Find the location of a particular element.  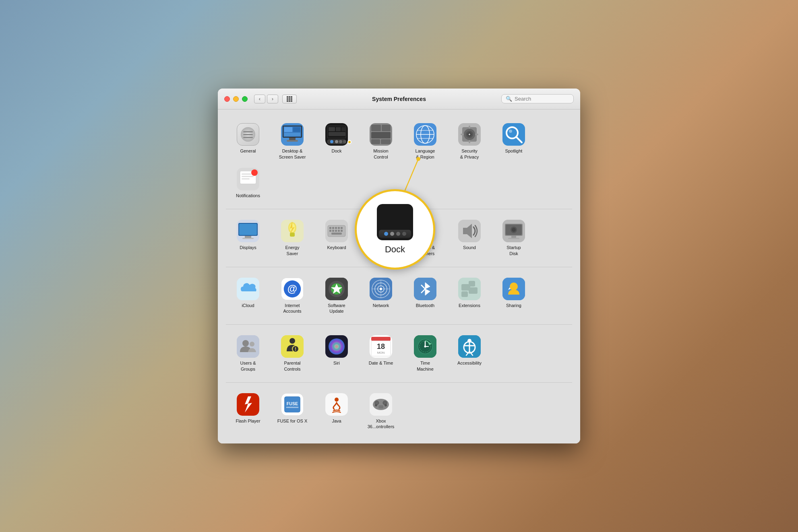

dock-indicator is located at coordinates (349, 142).